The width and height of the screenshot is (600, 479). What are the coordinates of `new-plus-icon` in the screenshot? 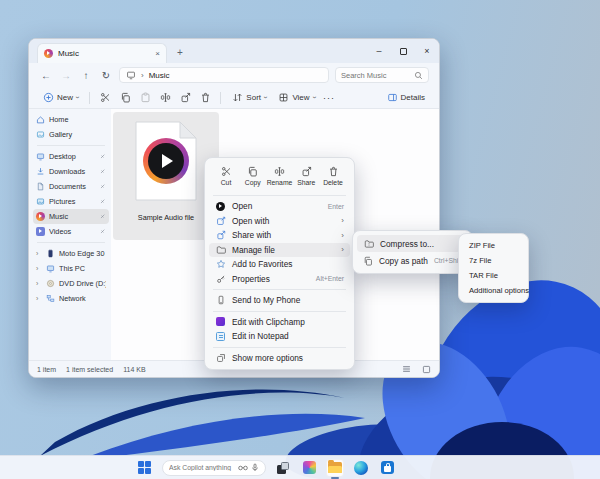 It's located at (48, 98).